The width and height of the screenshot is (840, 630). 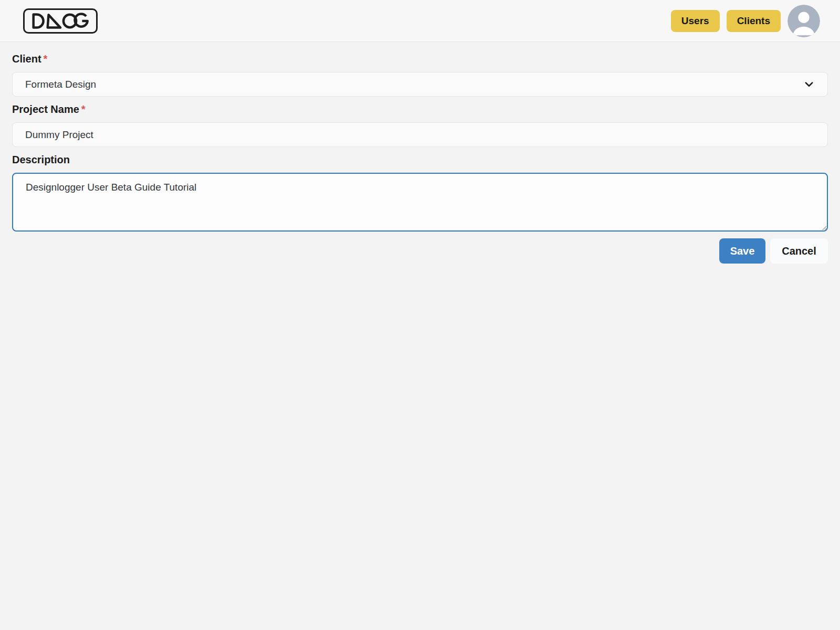 I want to click on user-avatar-icon, so click(x=804, y=21).